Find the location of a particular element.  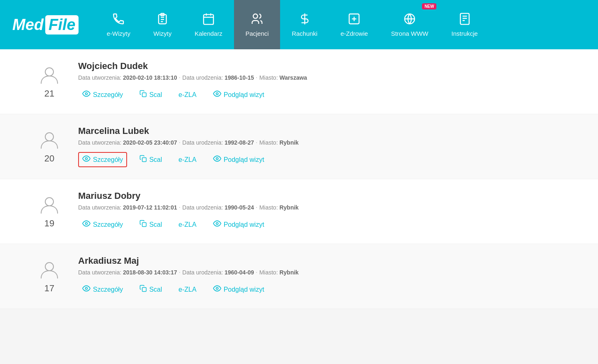

calendar-icon is located at coordinates (209, 20).